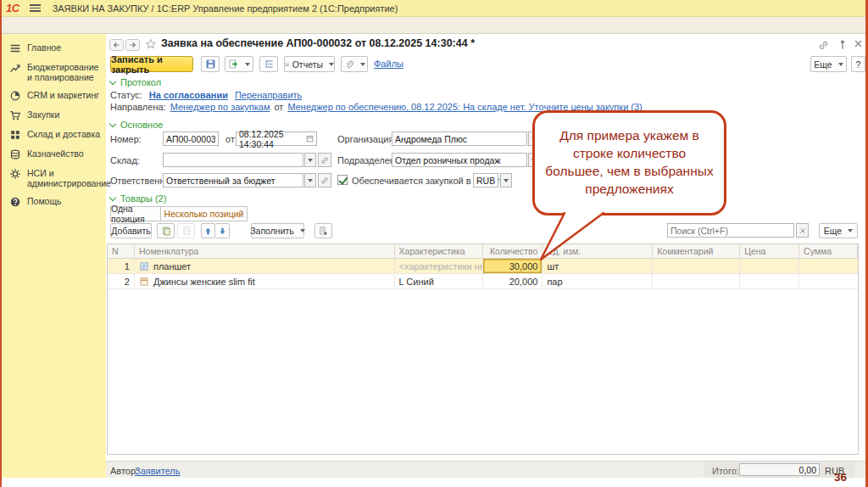  I want to click on warehouse-open-icon, so click(325, 160).